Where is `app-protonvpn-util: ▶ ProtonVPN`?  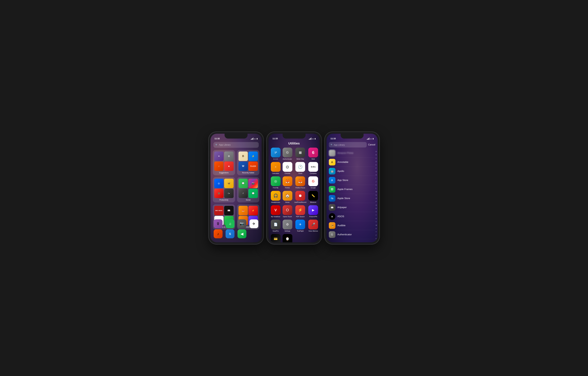
app-protonvpn-util: ▶ ProtonVPN is located at coordinates (313, 211).